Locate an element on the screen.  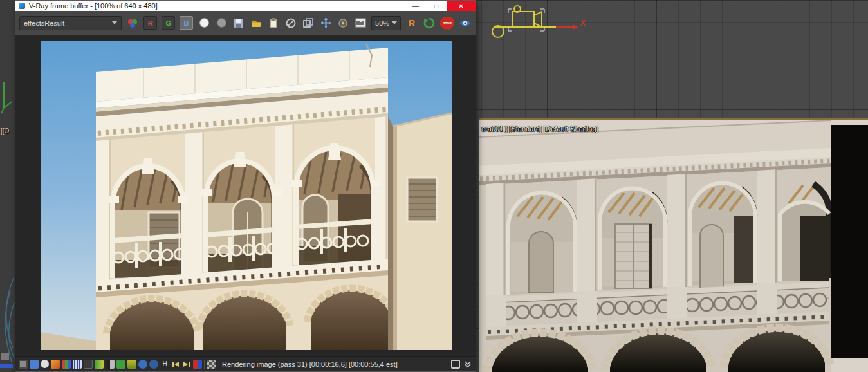
duplicate-buffer-button is located at coordinates (308, 23).